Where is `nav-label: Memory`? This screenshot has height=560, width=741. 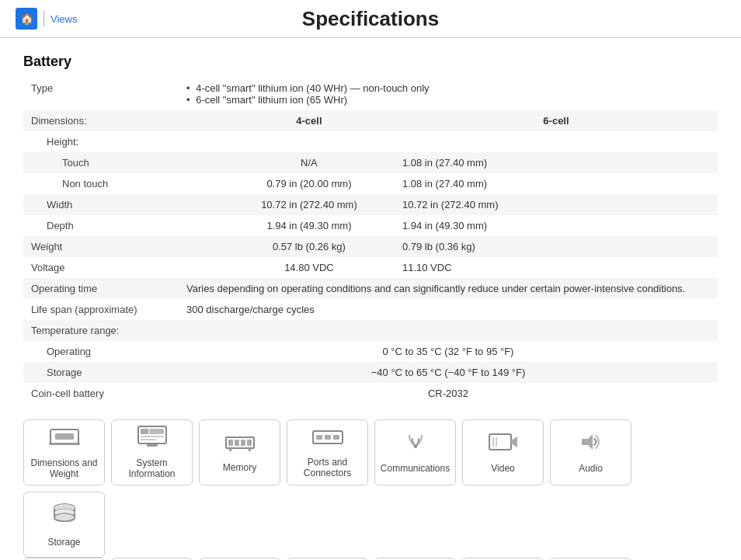
nav-label: Memory is located at coordinates (239, 468).